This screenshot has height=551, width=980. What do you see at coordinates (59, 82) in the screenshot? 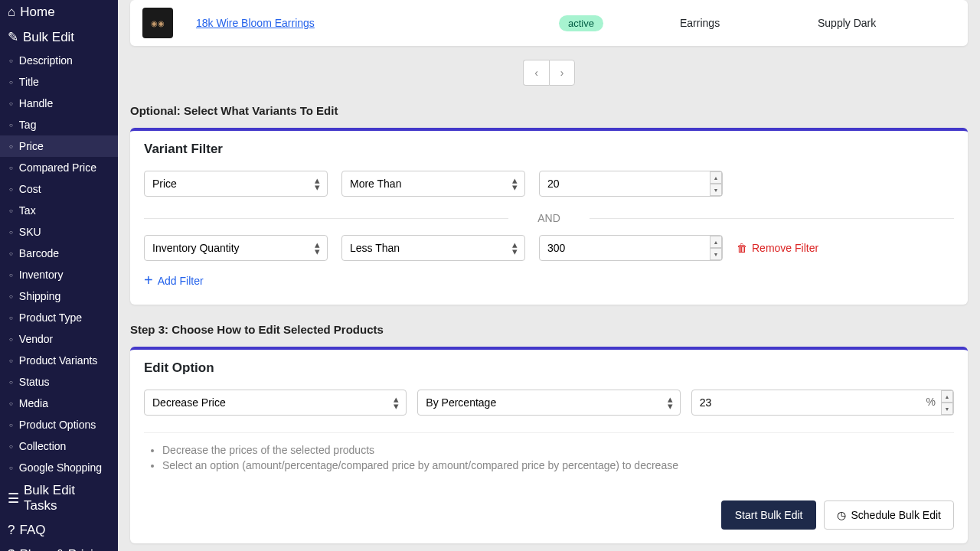
I see `sidebar-item-title: ○ Title` at bounding box center [59, 82].